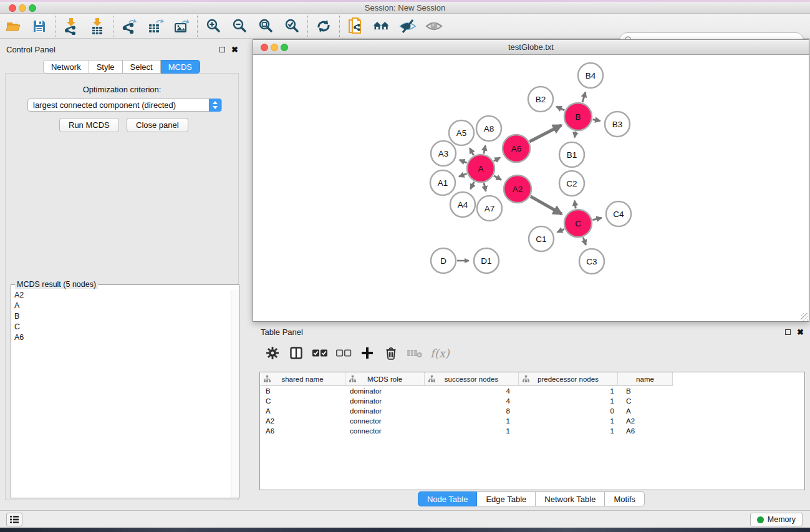 This screenshot has height=532, width=810. I want to click on close-panel-icon: ✖, so click(234, 50).